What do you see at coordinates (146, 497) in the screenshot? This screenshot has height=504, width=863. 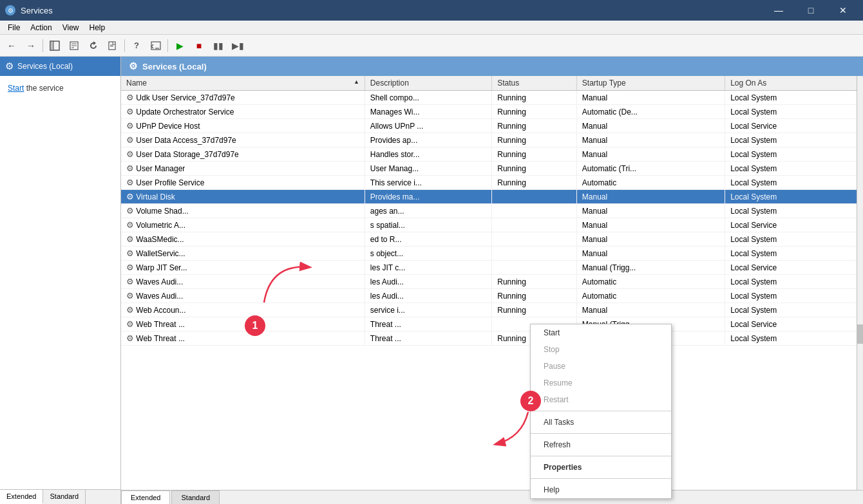 I see `bottom-tab-extended: Extended` at bounding box center [146, 497].